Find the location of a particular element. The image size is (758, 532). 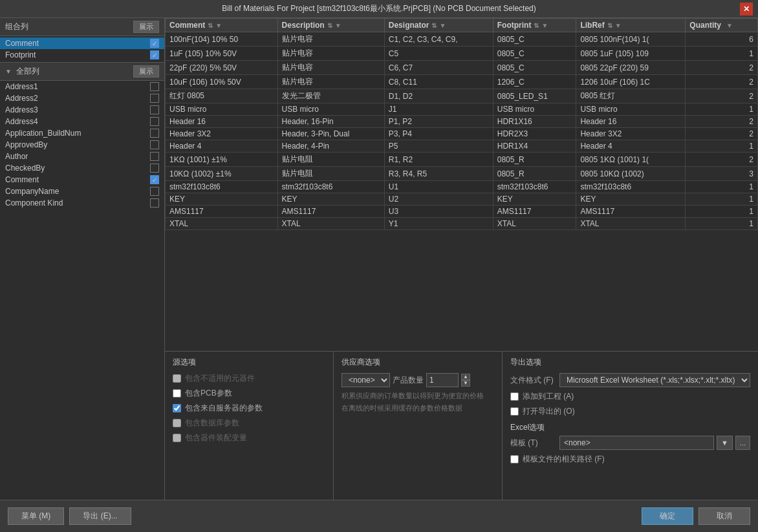

table-row: 10uF (106) 10% 50V贴片电容C8, C111206_C1206 … is located at coordinates (462, 82).